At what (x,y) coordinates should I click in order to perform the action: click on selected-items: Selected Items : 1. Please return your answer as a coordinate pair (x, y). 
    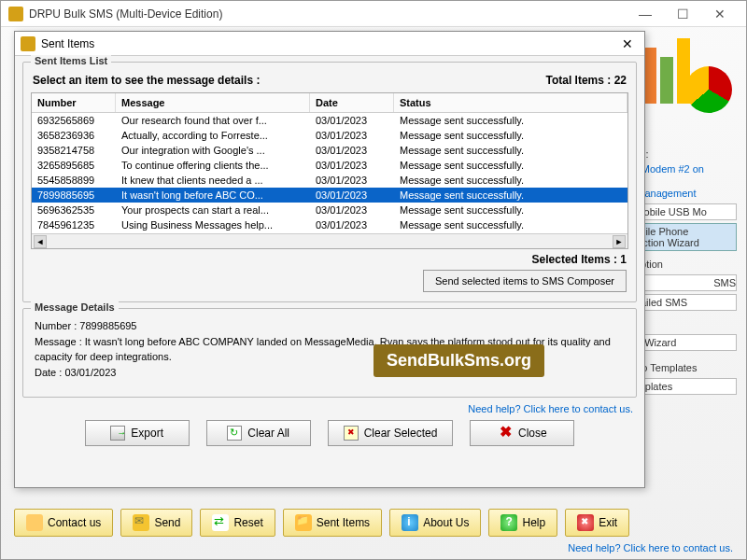
    Looking at the image, I should click on (330, 259).